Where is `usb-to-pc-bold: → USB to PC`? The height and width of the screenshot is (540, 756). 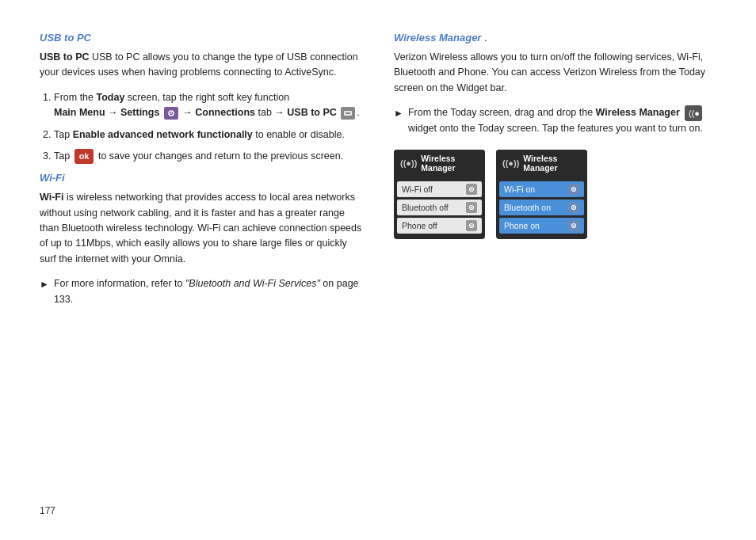 usb-to-pc-bold: → USB to PC is located at coordinates (305, 112).